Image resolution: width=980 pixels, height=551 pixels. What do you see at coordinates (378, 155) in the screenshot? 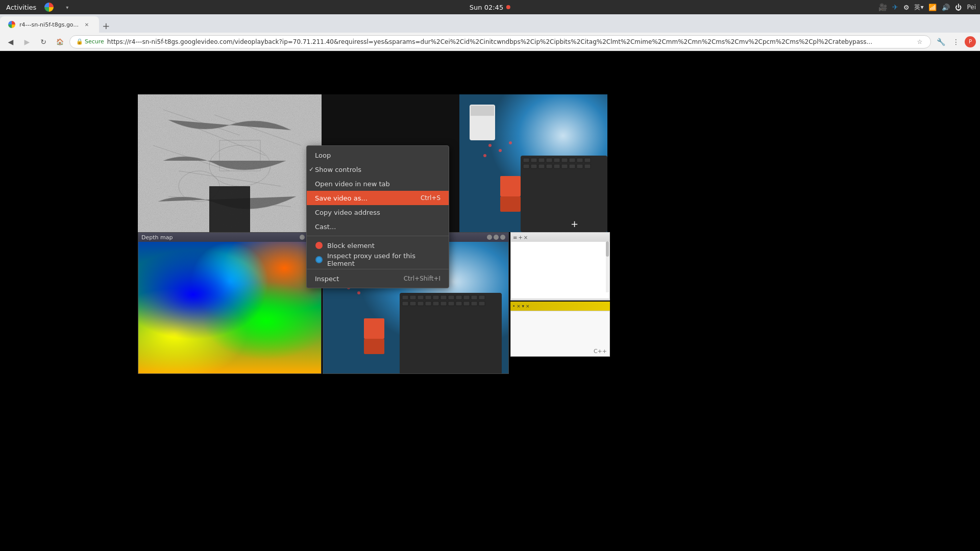
I see `menu-item-loop: Loop` at bounding box center [378, 155].